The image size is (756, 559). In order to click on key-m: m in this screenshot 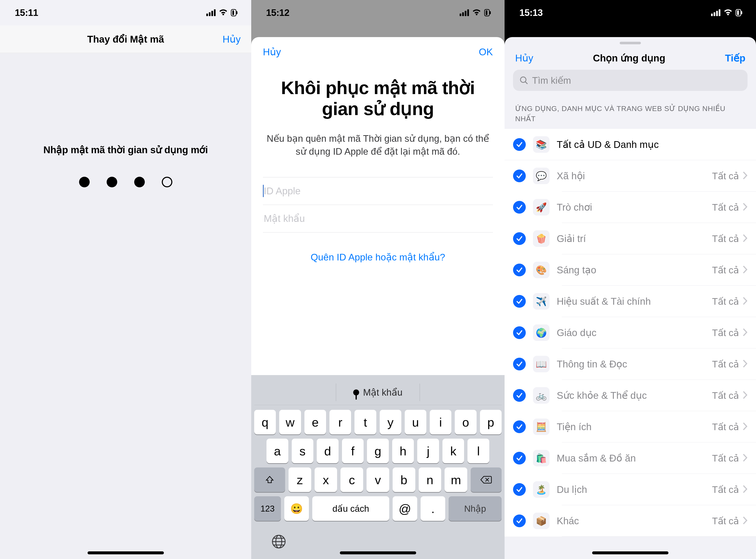, I will do `click(456, 480)`.